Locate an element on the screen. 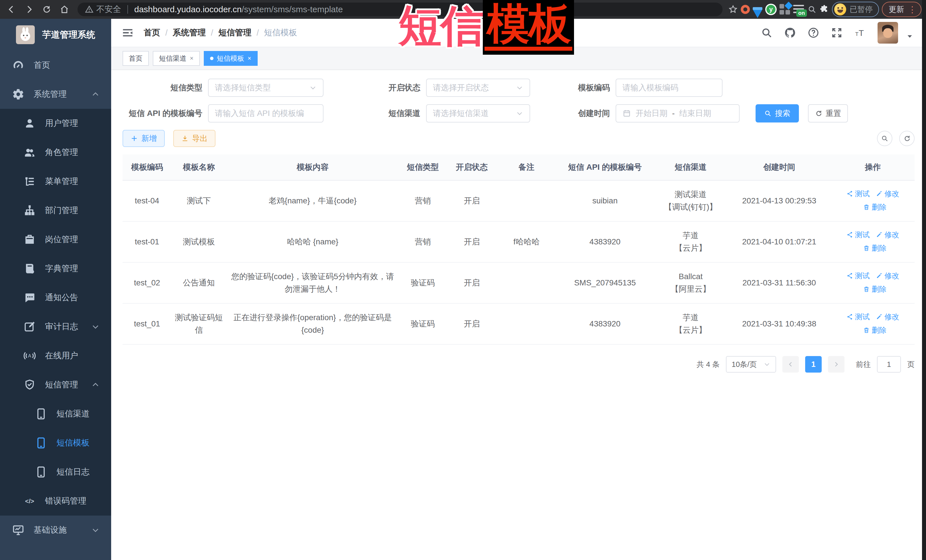 This screenshot has width=926, height=560. sidebar-item-sms-template: 短信模板 is located at coordinates (56, 443).